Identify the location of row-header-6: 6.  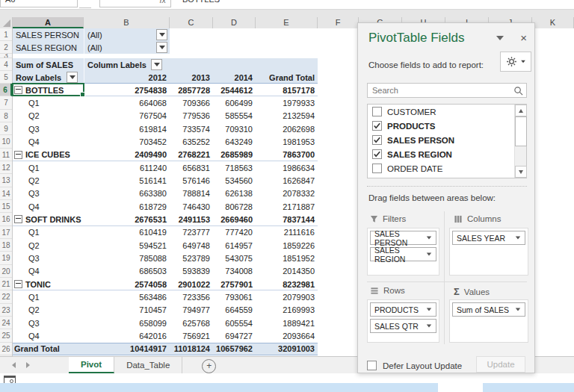
(6, 90).